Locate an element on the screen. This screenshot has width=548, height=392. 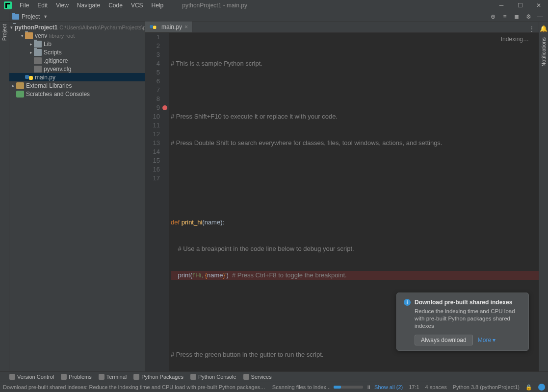
tree-label: venv is located at coordinates (41, 36).